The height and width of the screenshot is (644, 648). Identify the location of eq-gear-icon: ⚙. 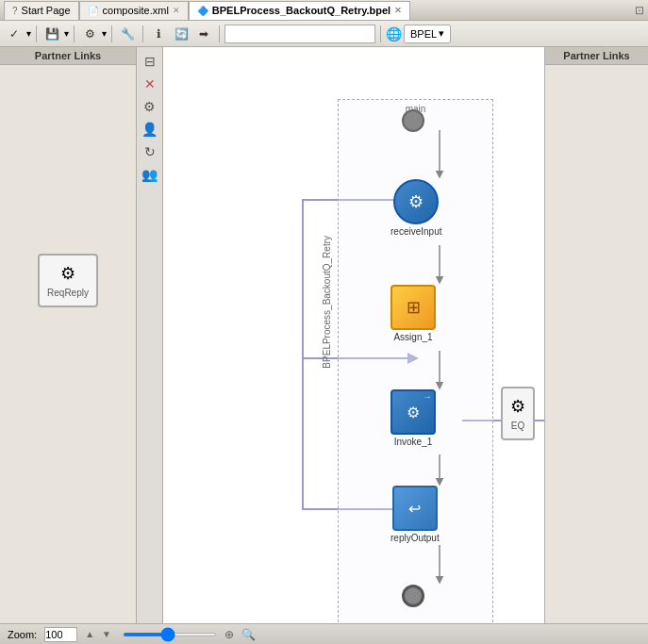
(518, 406).